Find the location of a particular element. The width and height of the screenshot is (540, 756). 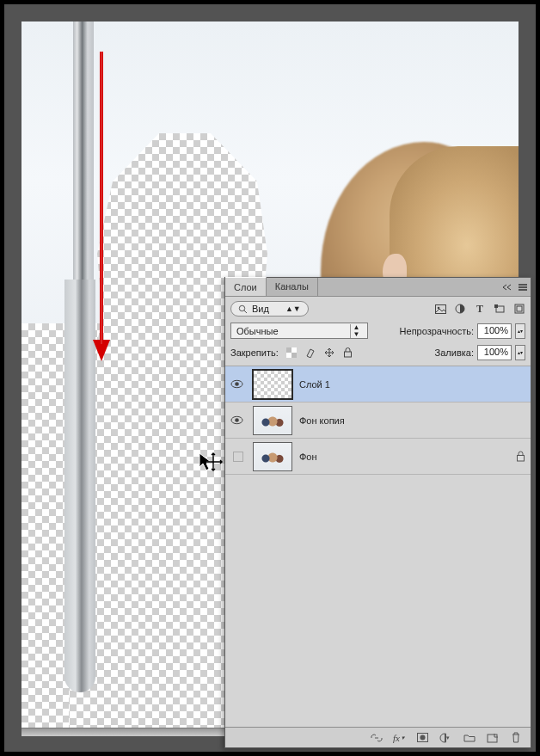

opacity-label: Непрозрачность: is located at coordinates (437, 331).